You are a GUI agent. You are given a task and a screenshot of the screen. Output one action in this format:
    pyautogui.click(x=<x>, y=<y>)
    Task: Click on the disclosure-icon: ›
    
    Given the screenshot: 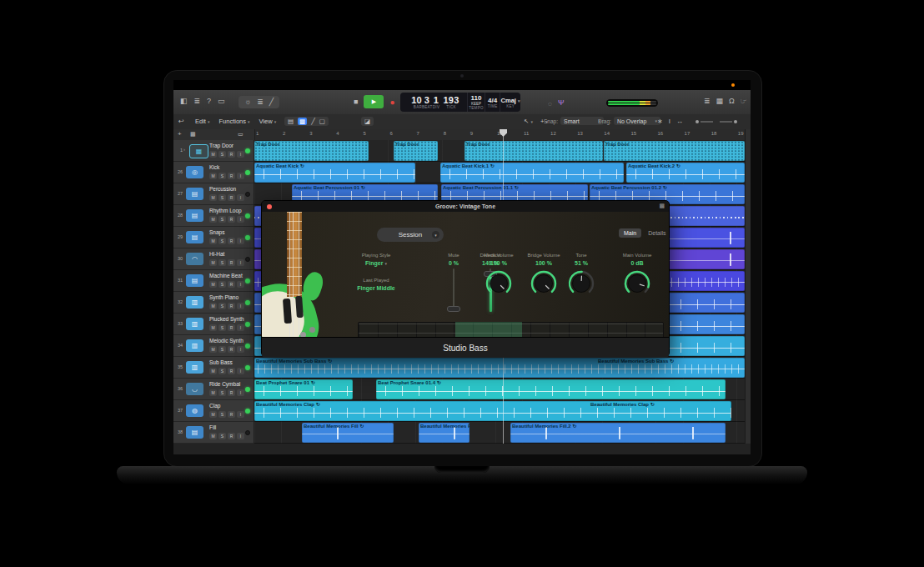 What is the action you would take?
    pyautogui.click(x=184, y=149)
    